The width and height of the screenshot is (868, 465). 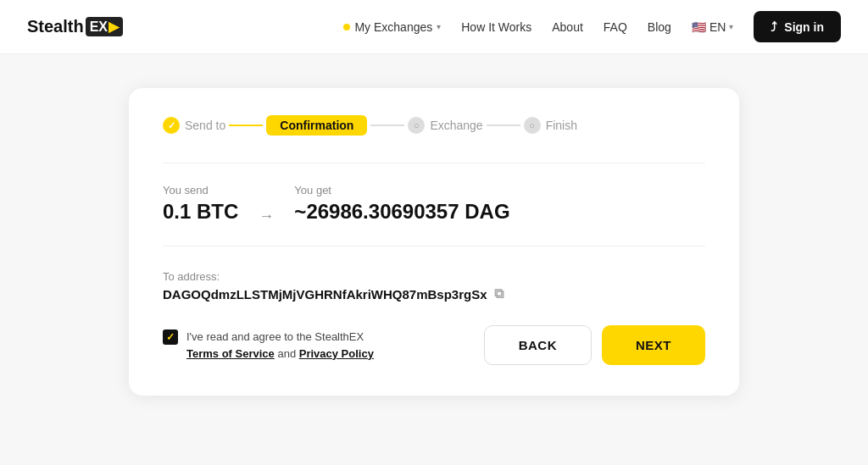 What do you see at coordinates (402, 203) in the screenshot?
I see `get-block: You get ~26986.30690357 DAG` at bounding box center [402, 203].